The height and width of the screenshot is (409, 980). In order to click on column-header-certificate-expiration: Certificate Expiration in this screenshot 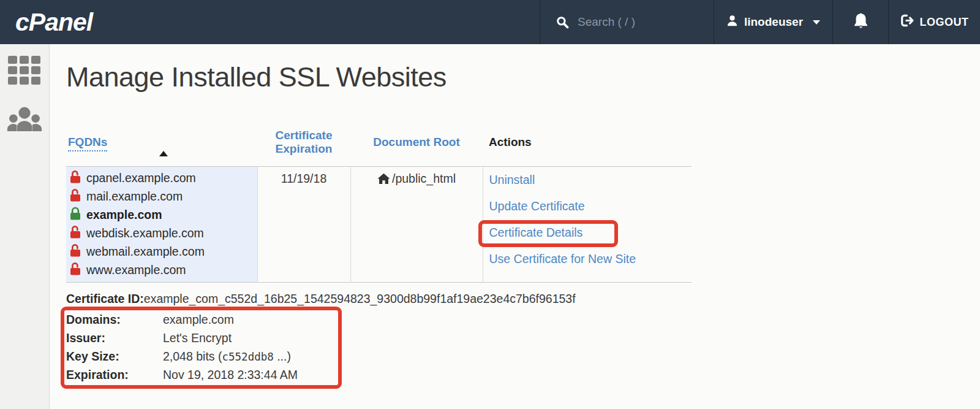, I will do `click(304, 142)`.